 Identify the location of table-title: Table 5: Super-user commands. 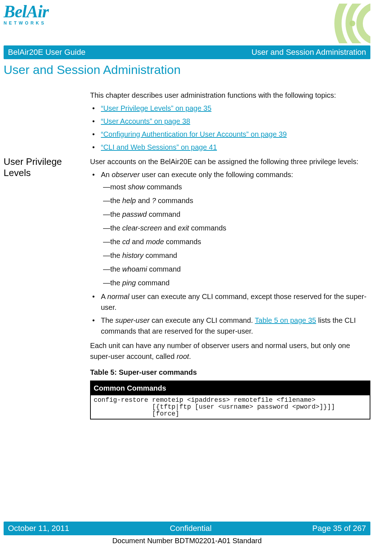
(230, 372).